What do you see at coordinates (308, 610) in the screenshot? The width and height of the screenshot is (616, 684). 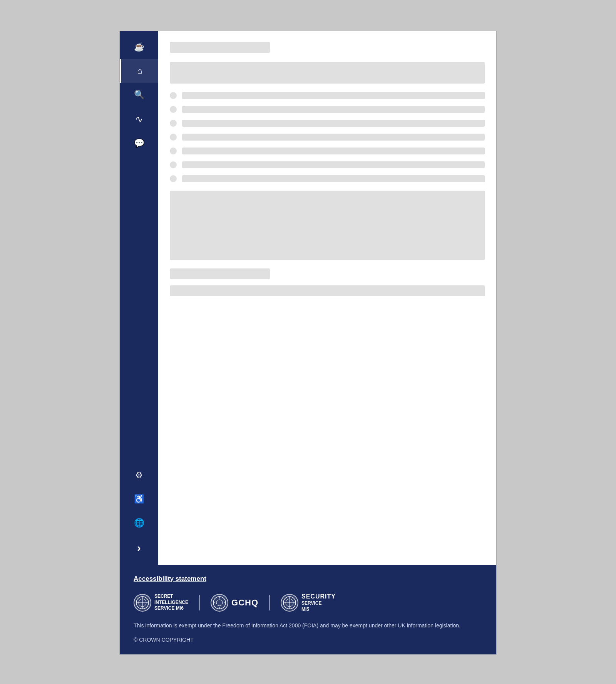 I see `page-footer: Accessibility statement SECRET INTELLIGE…` at bounding box center [308, 610].